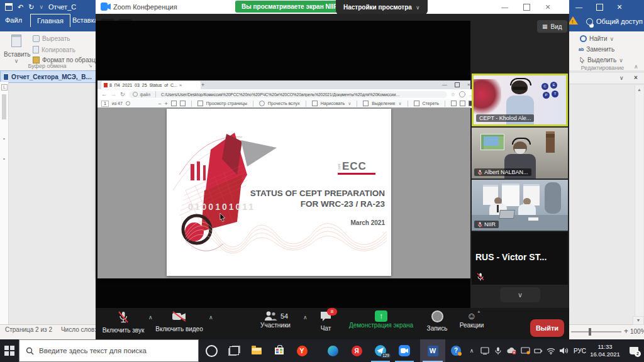 The width and height of the screenshot is (644, 362). What do you see at coordinates (123, 94) in the screenshot?
I see `refresh-icon: ↻` at bounding box center [123, 94].